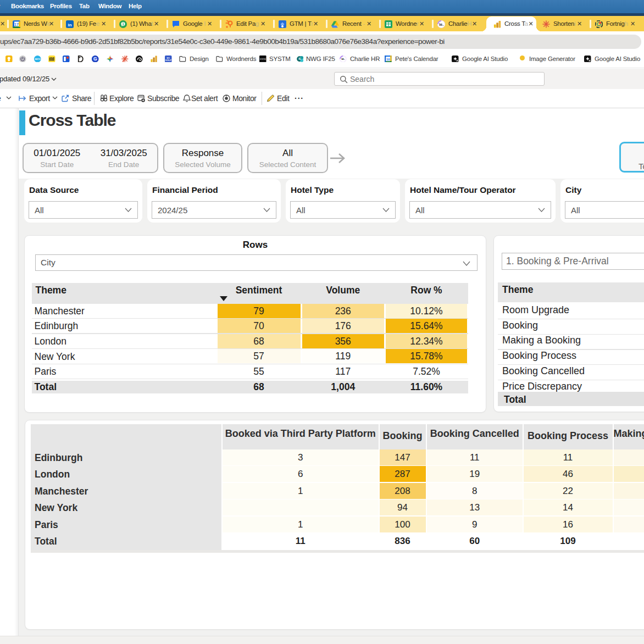 The height and width of the screenshot is (644, 644). Describe the element at coordinates (299, 58) in the screenshot. I see `svg-text: S` at that location.